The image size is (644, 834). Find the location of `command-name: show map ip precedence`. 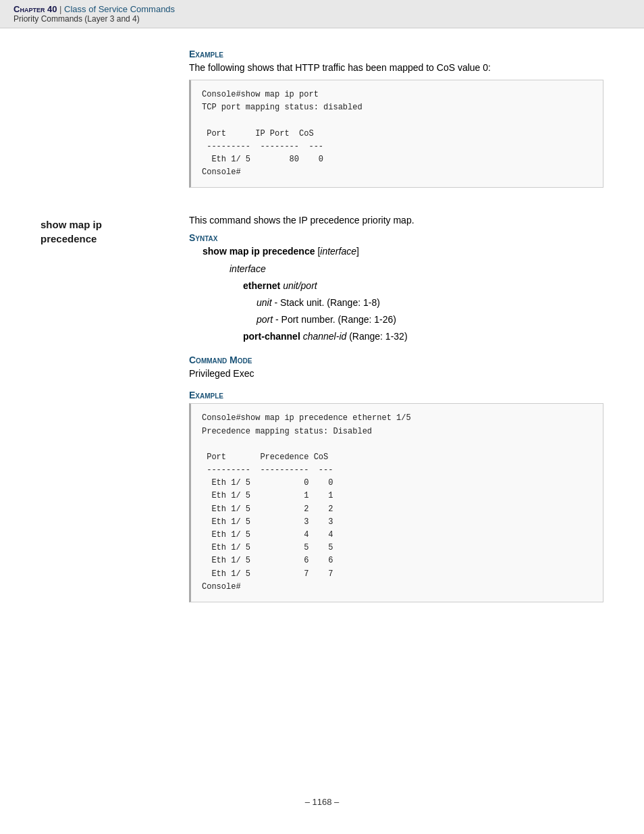

command-name: show map ip precedence is located at coordinates (115, 232).